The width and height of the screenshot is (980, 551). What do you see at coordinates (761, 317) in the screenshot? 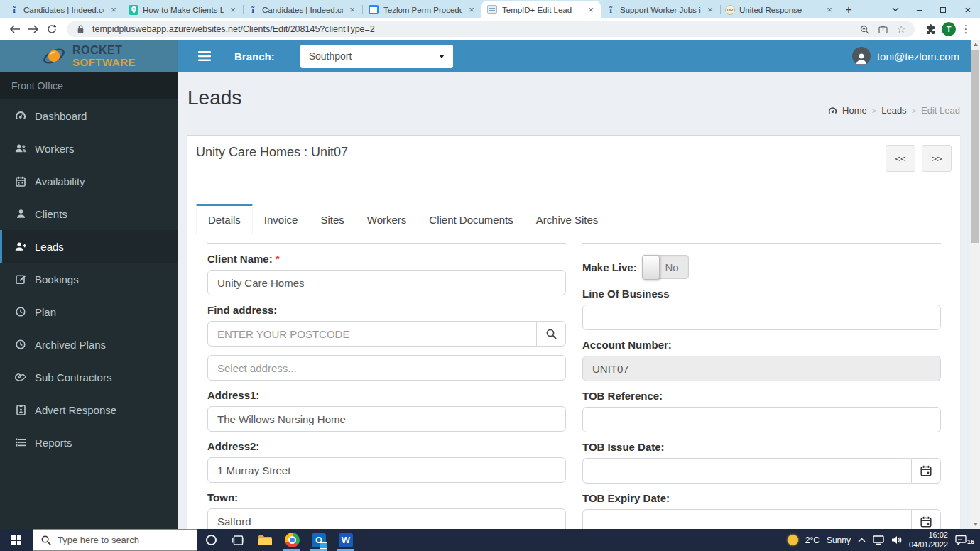
I see `line-of-business-field` at bounding box center [761, 317].